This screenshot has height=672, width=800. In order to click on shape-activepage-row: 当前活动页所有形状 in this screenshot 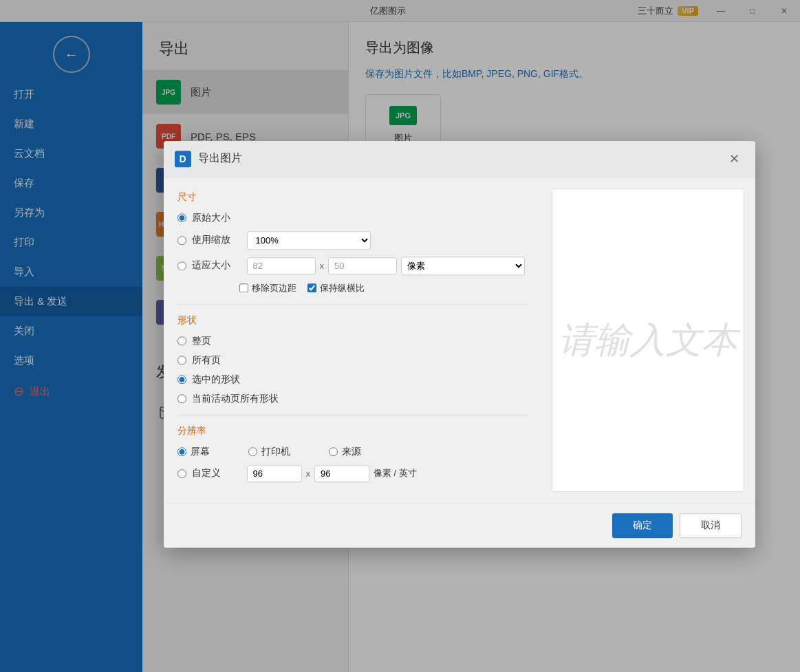, I will do `click(352, 399)`.